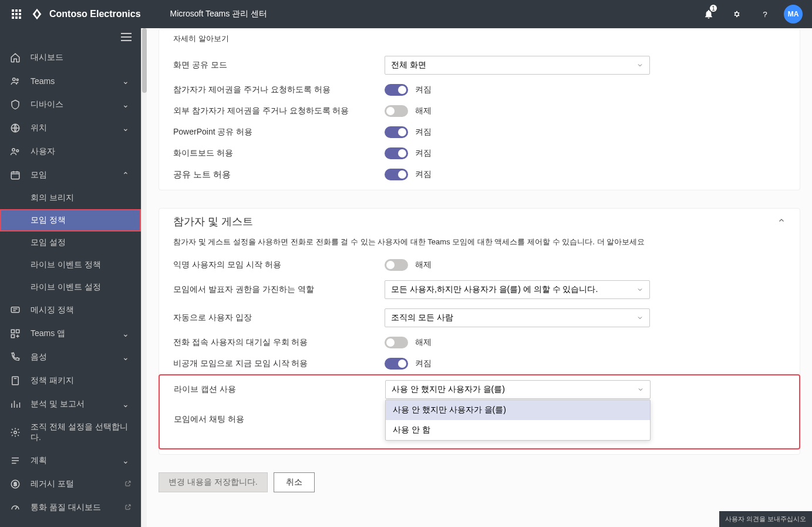  Describe the element at coordinates (76, 461) in the screenshot. I see `nav-label: 계획` at that location.